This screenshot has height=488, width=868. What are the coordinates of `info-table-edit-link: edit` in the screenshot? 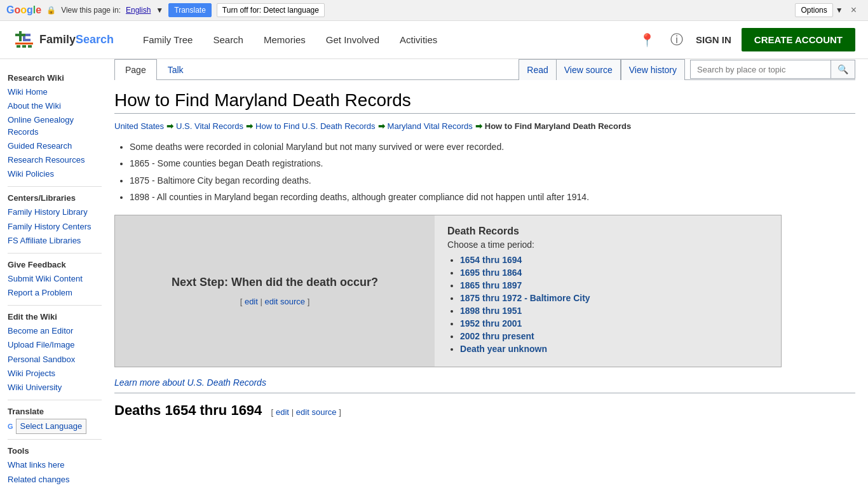 It's located at (252, 301).